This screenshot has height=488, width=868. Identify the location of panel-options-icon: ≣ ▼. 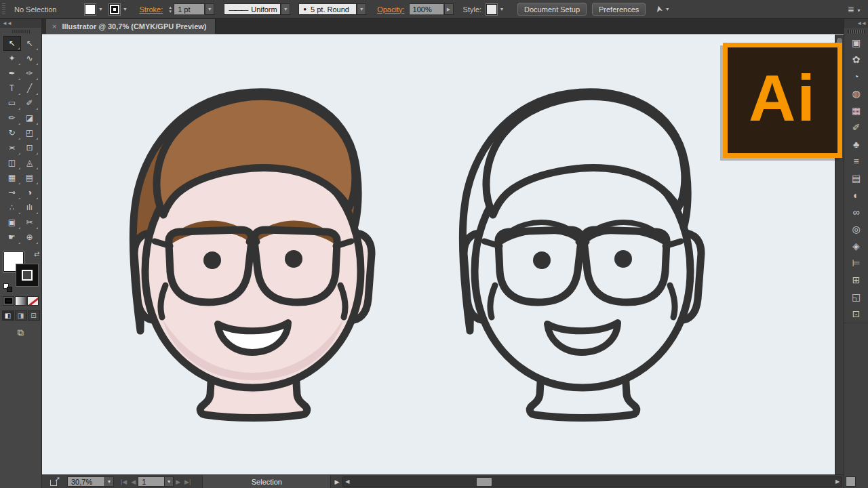
(854, 9).